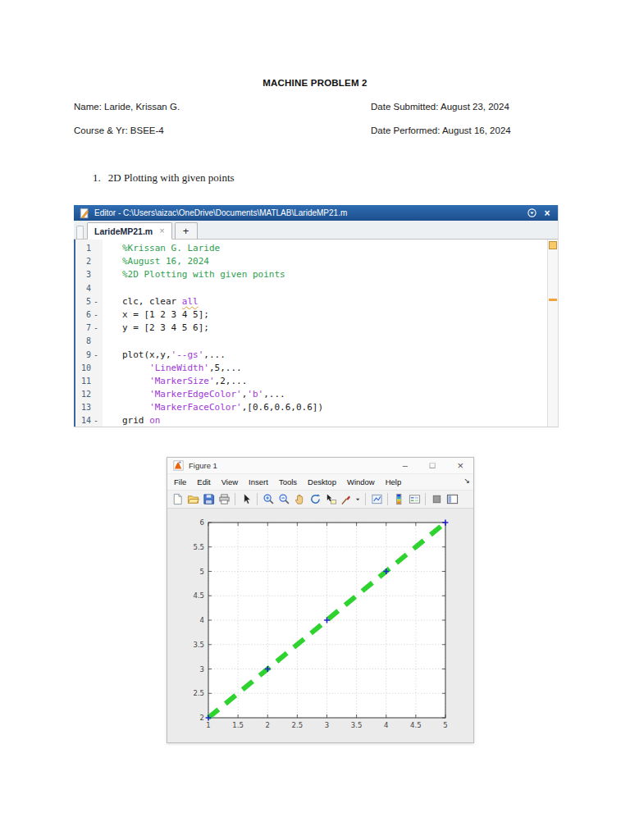  Describe the element at coordinates (224, 500) in the screenshot. I see `print-icon` at that location.